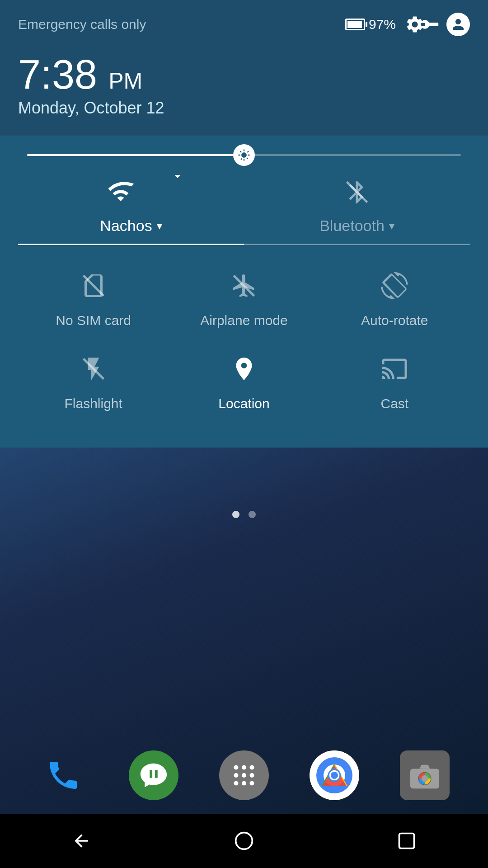  I want to click on location-label: Location, so click(244, 404).